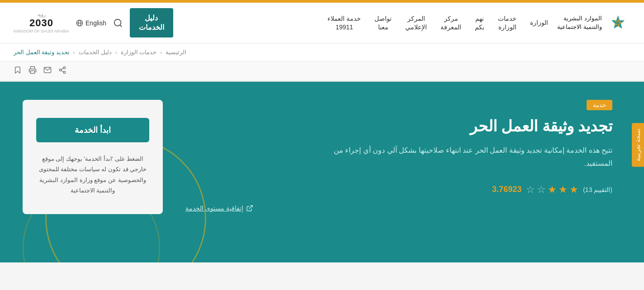  I want to click on nav-customer-service: خدمة العملاء 19911, so click(344, 23).